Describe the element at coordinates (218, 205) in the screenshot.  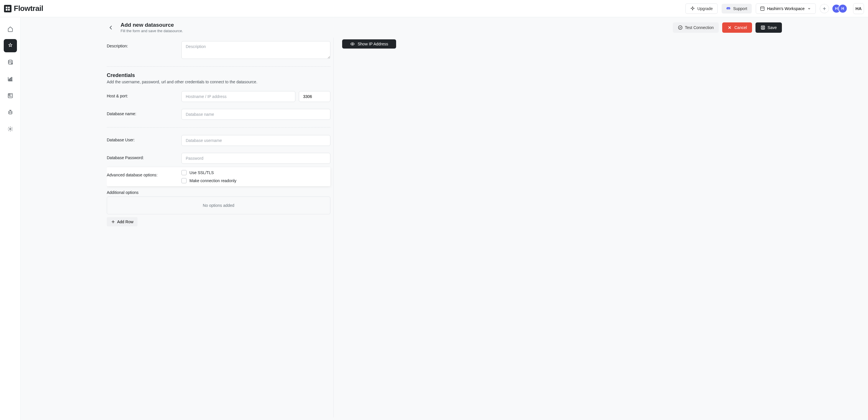
I see `options-empty: No options added` at that location.